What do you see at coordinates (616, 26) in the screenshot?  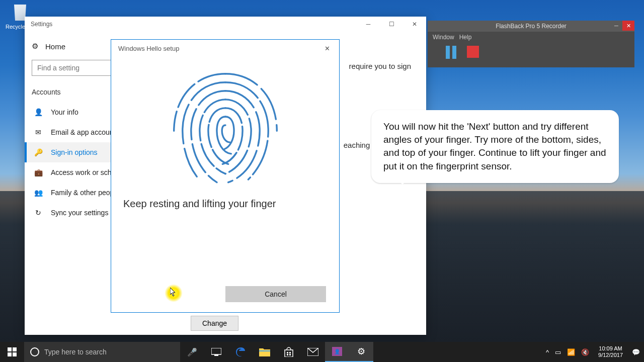 I see `recorder-minimize: ─` at bounding box center [616, 26].